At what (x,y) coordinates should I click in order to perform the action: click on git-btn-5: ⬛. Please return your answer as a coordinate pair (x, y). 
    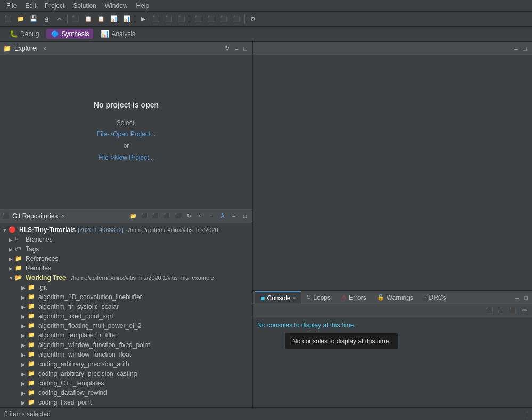
    Looking at the image, I should click on (178, 216).